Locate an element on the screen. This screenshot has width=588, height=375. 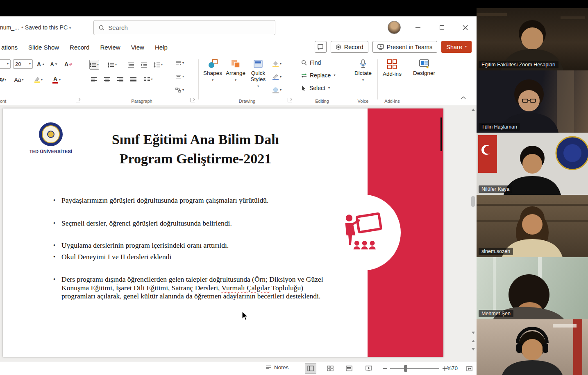
reading-view-button is located at coordinates (349, 368).